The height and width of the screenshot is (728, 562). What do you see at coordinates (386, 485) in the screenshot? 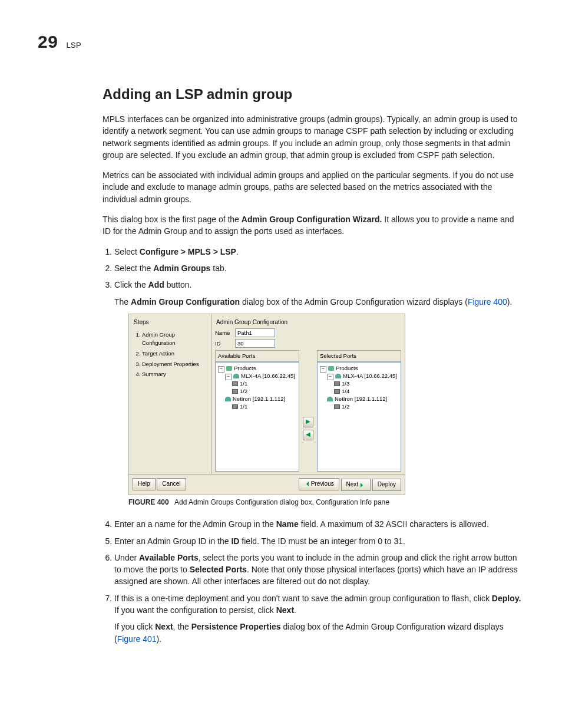
I see `deploy-button: Deploy` at bounding box center [386, 485].